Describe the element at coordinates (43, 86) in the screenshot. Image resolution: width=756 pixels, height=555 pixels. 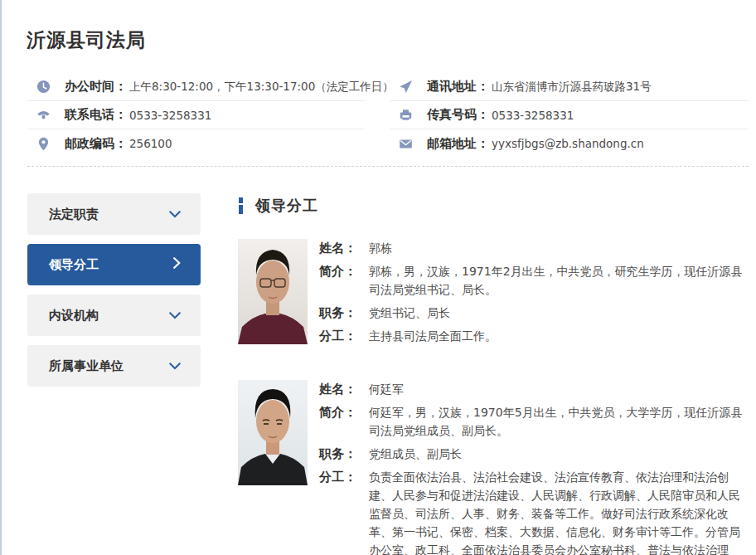
I see `clock-icon` at that location.